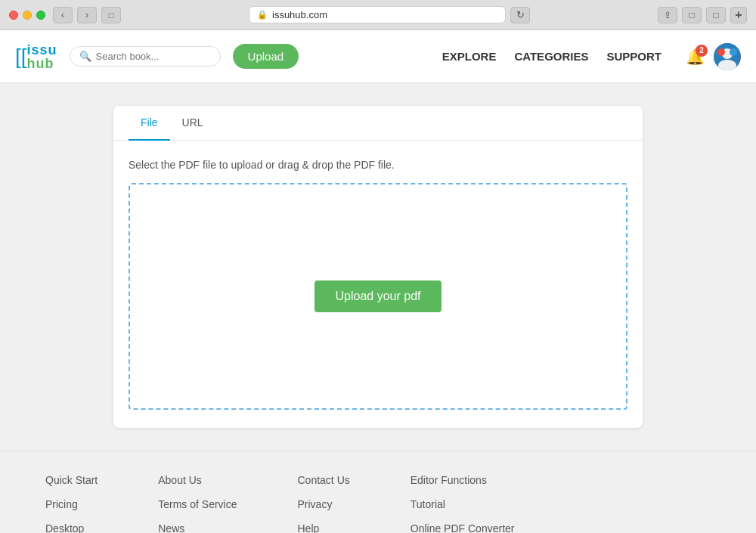 Image resolution: width=756 pixels, height=533 pixels. I want to click on footer-col-3: Contact Us Privacy Help, so click(324, 504).